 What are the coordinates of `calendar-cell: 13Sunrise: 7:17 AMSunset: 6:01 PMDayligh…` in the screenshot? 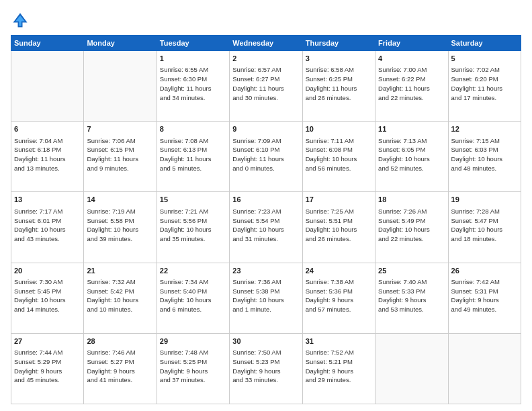 It's located at (48, 227).